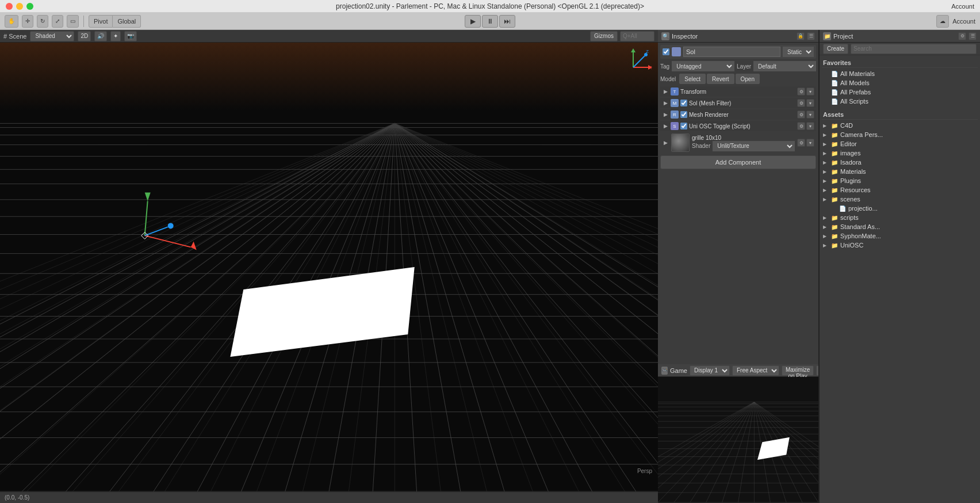  Describe the element at coordinates (899, 181) in the screenshot. I see `asset-item: ▶📁Plugins` at that location.